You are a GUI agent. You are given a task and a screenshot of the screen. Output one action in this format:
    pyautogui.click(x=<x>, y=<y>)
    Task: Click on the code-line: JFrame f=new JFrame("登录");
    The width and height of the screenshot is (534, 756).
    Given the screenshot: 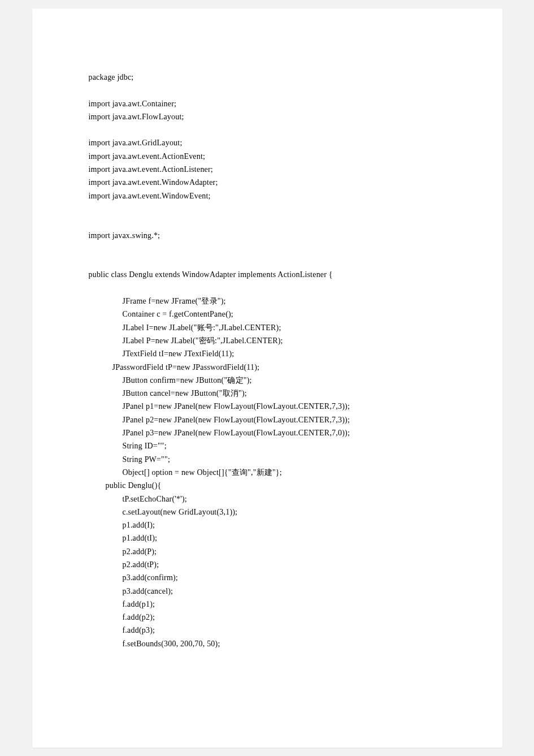 What is the action you would take?
    pyautogui.click(x=267, y=301)
    